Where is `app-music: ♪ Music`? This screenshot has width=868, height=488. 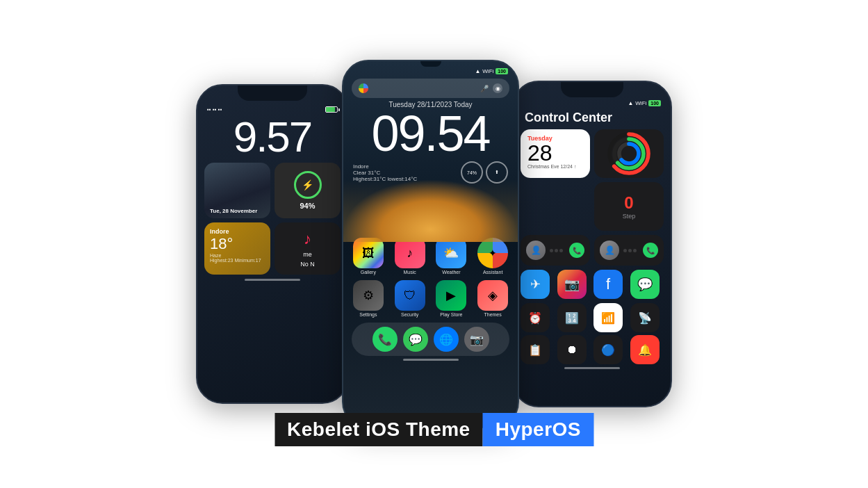 app-music: ♪ Music is located at coordinates (410, 256).